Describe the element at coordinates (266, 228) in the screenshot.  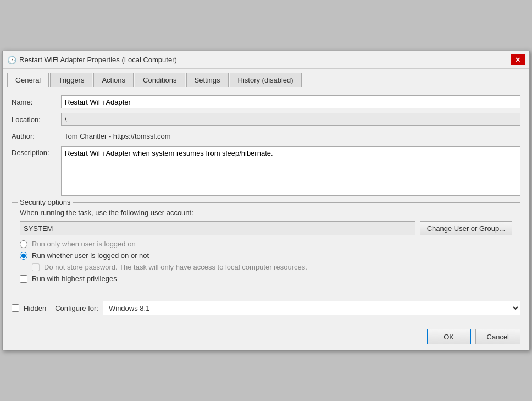
I see `user-account-row: Change User or Group...` at that location.